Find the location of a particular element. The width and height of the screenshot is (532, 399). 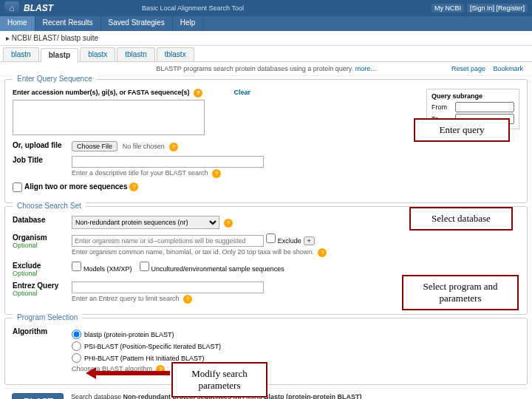

section-title-query: Enter Query Sequence is located at coordinates (55, 78).